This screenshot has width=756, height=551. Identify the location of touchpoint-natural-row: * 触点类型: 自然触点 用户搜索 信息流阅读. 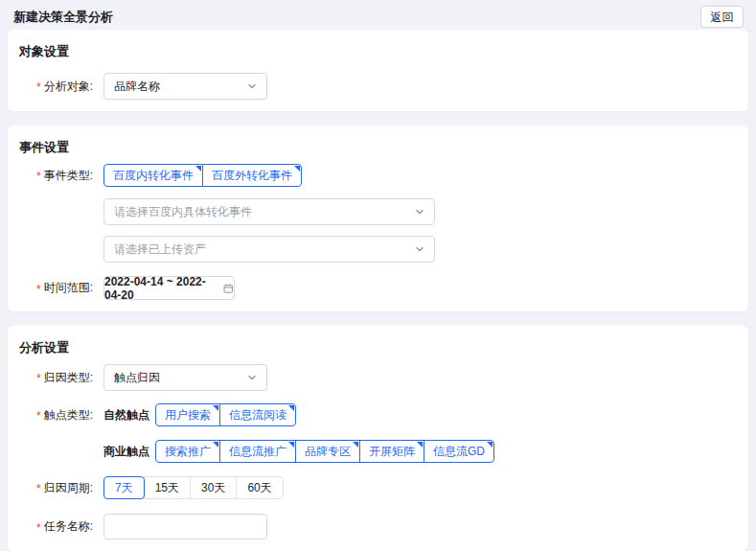
(374, 415).